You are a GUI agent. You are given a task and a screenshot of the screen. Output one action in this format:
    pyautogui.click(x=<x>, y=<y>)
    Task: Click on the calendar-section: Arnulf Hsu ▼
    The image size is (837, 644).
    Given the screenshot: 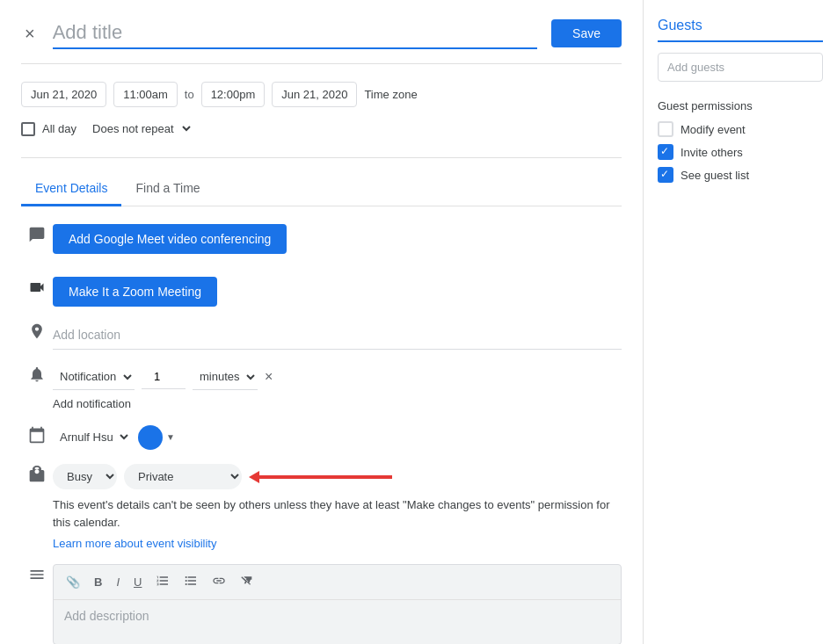 What is the action you would take?
    pyautogui.click(x=322, y=438)
    